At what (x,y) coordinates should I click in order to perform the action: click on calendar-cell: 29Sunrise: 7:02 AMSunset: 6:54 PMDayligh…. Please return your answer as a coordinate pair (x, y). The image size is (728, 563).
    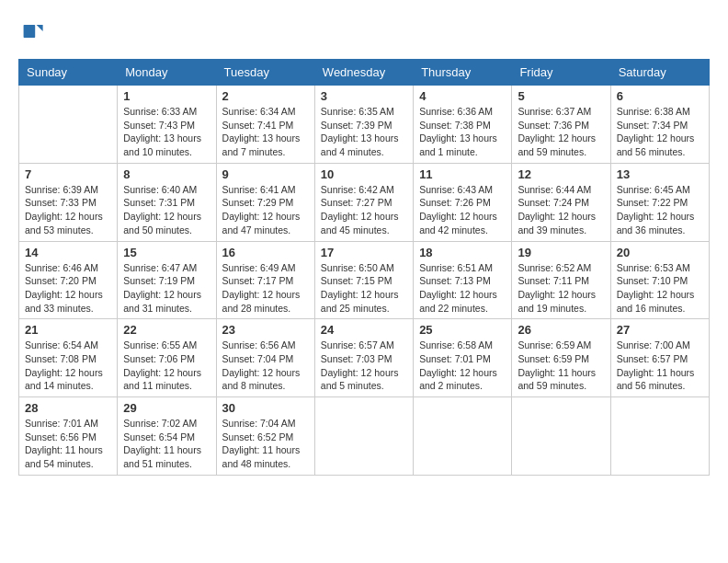
    Looking at the image, I should click on (167, 436).